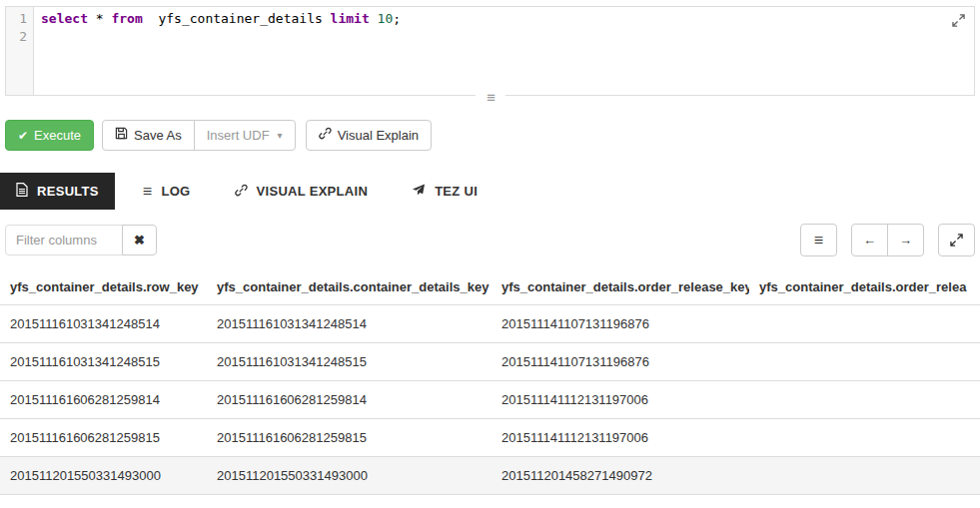  What do you see at coordinates (957, 240) in the screenshot?
I see `expand-results-button` at bounding box center [957, 240].